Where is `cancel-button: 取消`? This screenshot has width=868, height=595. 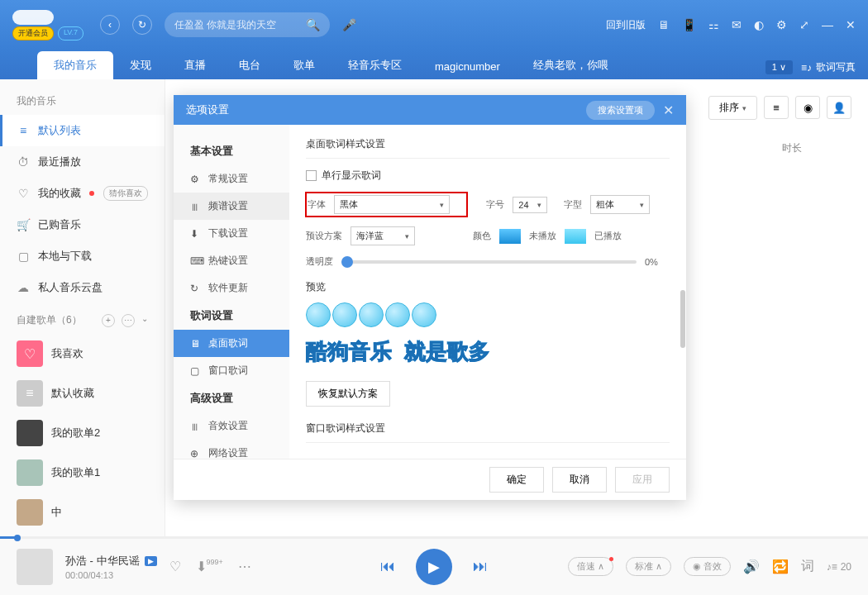
cancel-button: 取消 is located at coordinates (579, 479).